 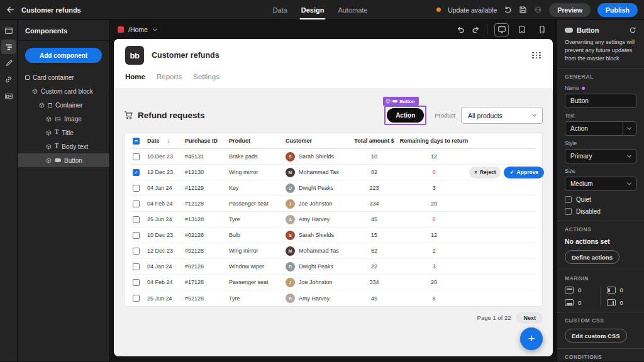 I want to click on style-select: Primary, so click(x=601, y=156).